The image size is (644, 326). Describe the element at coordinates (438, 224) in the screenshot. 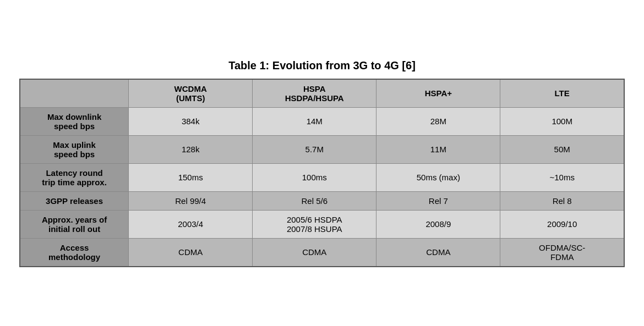

I see `cell-hspaplus: 2008/9` at that location.